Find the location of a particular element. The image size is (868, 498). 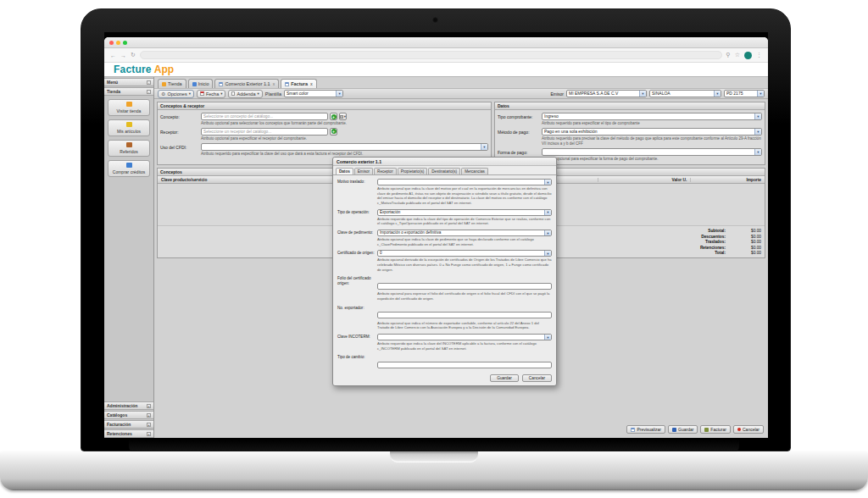

logo-facture: Facture is located at coordinates (132, 69).